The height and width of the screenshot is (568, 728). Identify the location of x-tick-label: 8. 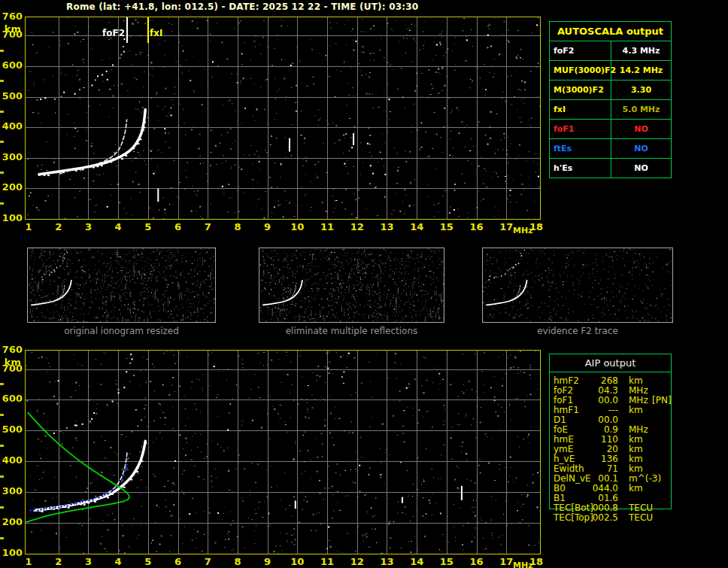
(238, 227).